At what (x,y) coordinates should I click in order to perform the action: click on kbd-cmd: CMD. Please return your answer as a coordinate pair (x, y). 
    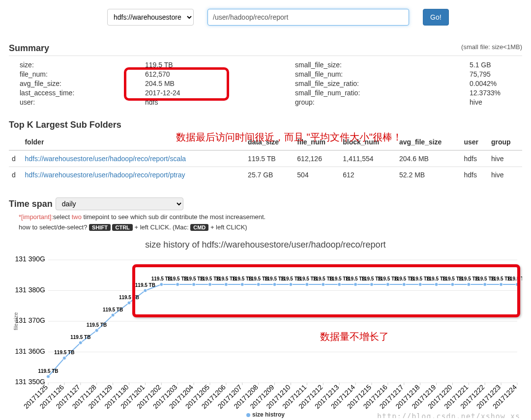
    Looking at the image, I should click on (200, 227).